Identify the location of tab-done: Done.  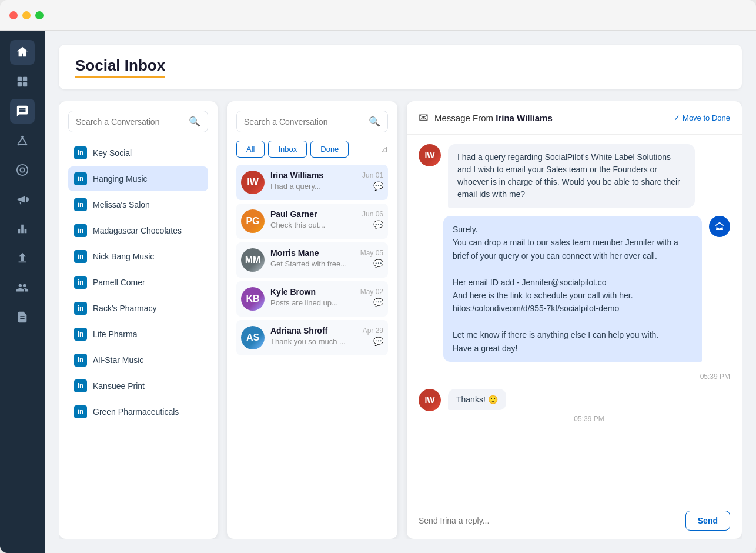
(329, 149).